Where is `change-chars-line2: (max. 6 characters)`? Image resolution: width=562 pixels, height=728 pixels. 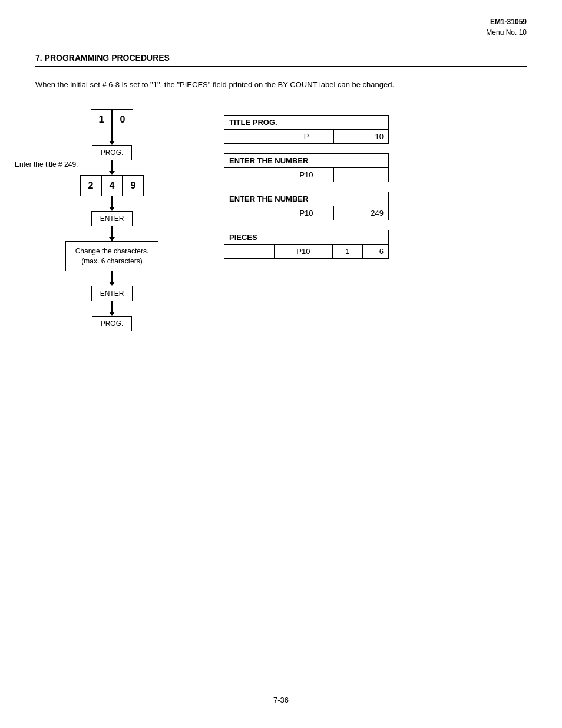 change-chars-line2: (max. 6 characters) is located at coordinates (112, 262).